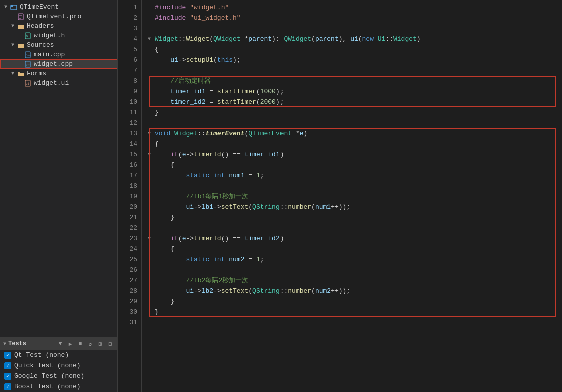  What do you see at coordinates (59, 386) in the screenshot?
I see `test-item-boost: ✓ Boost Test (none)` at bounding box center [59, 386].